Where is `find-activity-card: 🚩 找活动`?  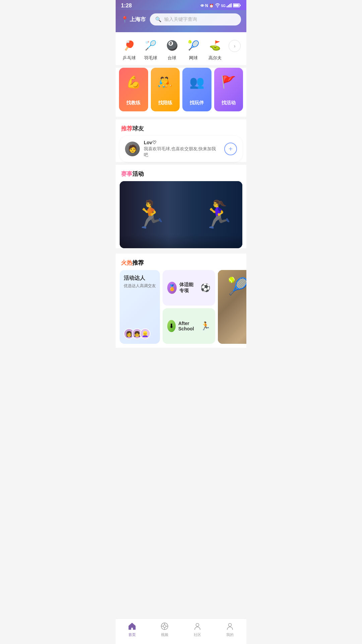
find-activity-card: 🚩 找活动 is located at coordinates (229, 90).